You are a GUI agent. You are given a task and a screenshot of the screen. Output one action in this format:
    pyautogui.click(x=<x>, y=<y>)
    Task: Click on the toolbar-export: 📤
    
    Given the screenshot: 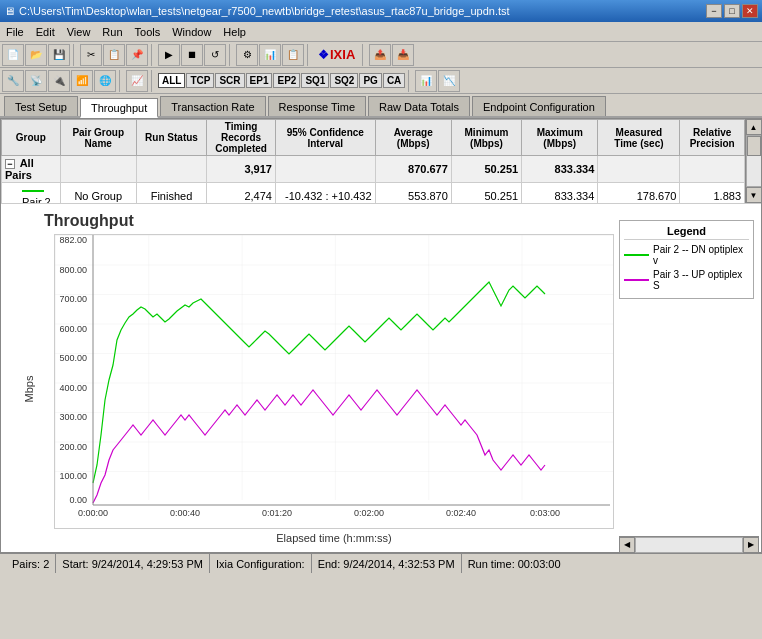 What is the action you would take?
    pyautogui.click(x=380, y=55)
    